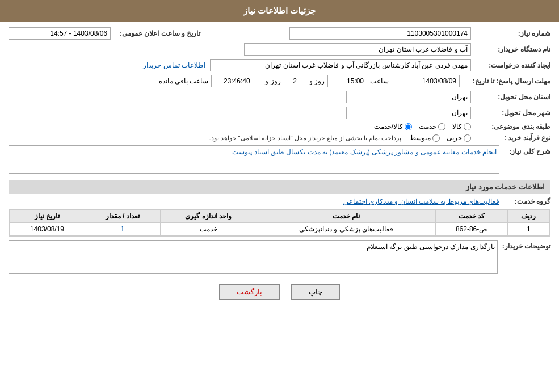 The width and height of the screenshot is (559, 392). I want to click on category-option-kala-khadamat: کالا/خدمت, so click(393, 127).